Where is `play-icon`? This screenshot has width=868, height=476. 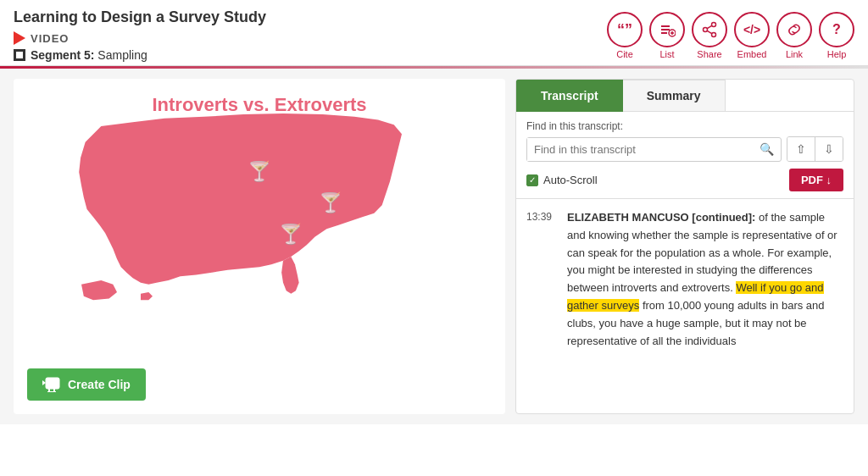
play-icon is located at coordinates (19, 38).